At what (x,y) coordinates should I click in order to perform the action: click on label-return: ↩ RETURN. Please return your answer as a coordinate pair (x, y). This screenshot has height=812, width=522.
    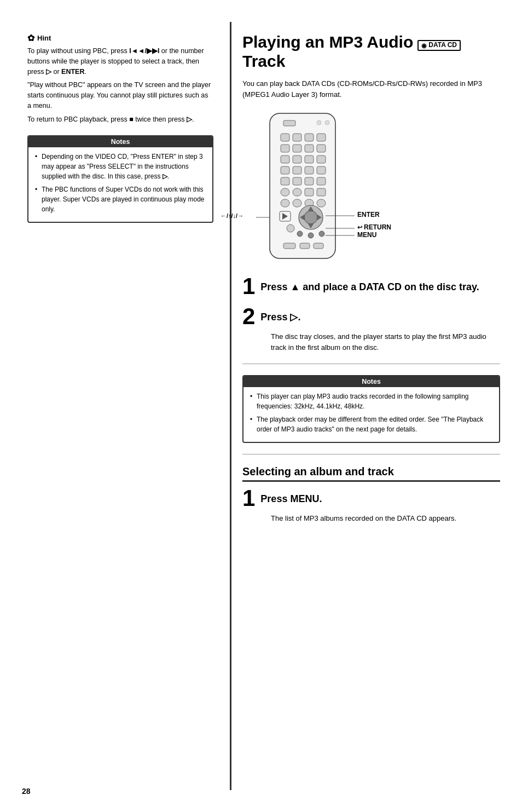
    Looking at the image, I should click on (374, 227).